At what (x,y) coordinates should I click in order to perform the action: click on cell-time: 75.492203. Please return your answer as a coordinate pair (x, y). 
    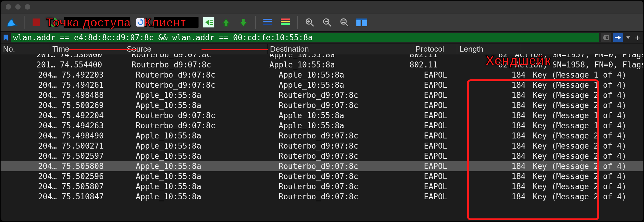
    Looking at the image, I should click on (96, 75).